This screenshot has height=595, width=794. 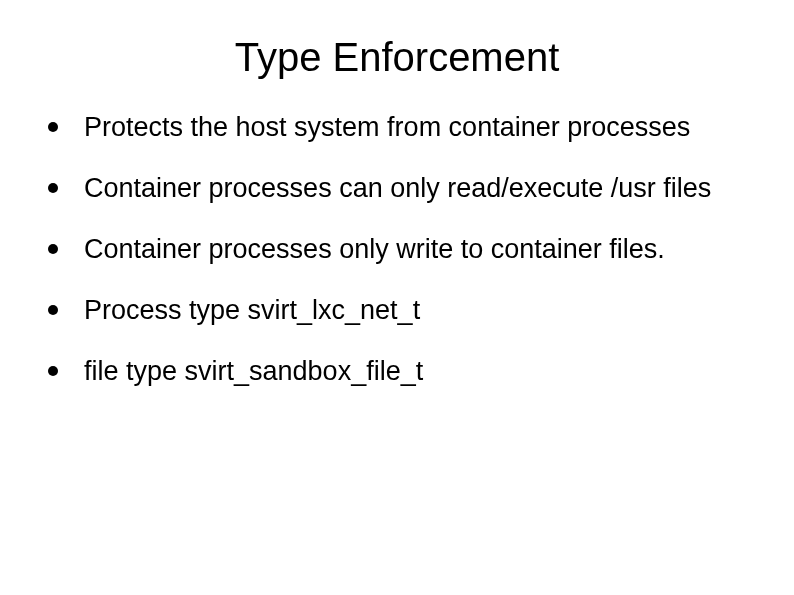 I want to click on list-item: file type svirt_sandbox_file_t, so click(x=401, y=372).